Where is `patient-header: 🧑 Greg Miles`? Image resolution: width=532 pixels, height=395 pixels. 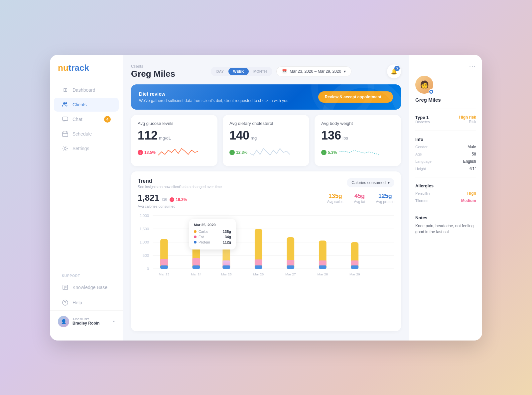
patient-header: 🧑 Greg Miles is located at coordinates (446, 89).